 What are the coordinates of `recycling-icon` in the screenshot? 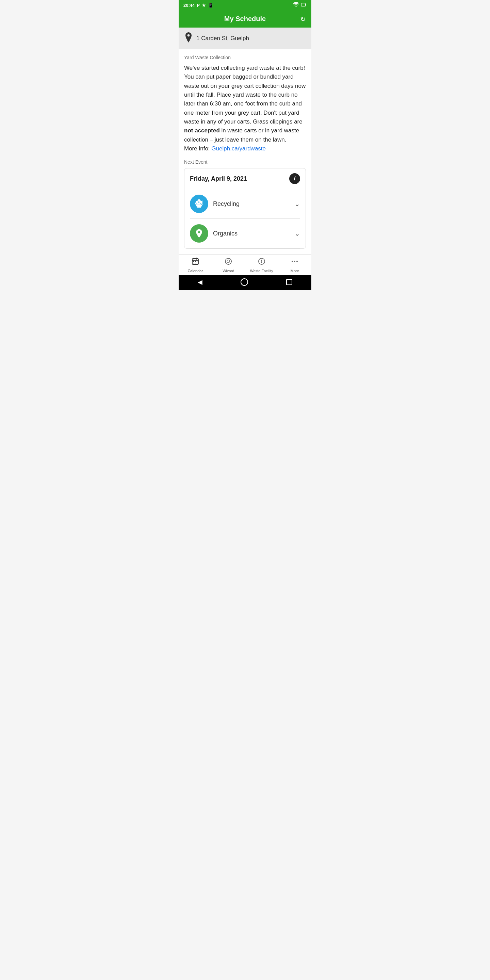 It's located at (199, 204).